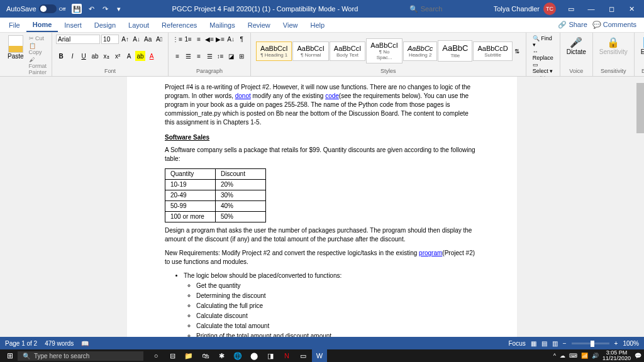 This screenshot has height=362, width=644. I want to click on style-nospace: AaBbCcI¶ No Spac..., so click(384, 51).